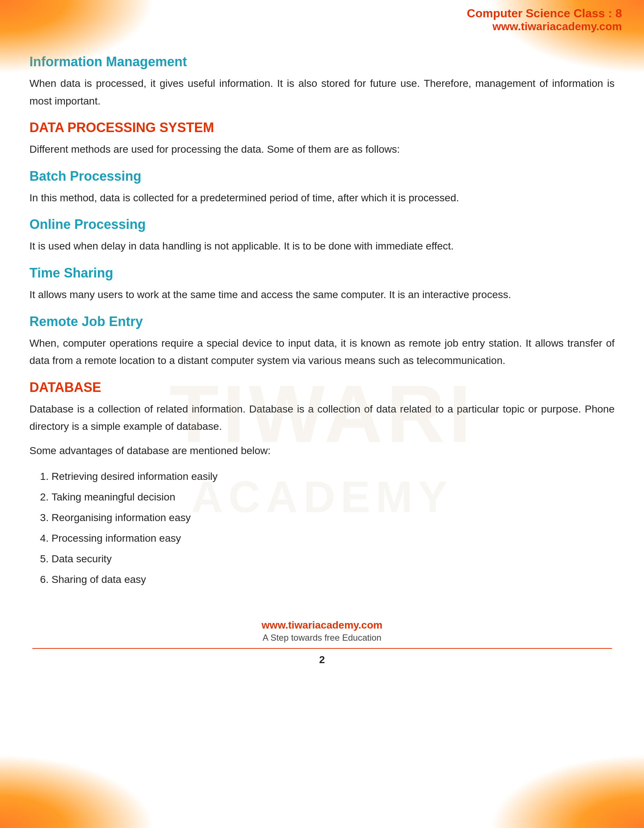 This screenshot has width=644, height=828. Describe the element at coordinates (322, 648) in the screenshot. I see `footer-divider` at that location.